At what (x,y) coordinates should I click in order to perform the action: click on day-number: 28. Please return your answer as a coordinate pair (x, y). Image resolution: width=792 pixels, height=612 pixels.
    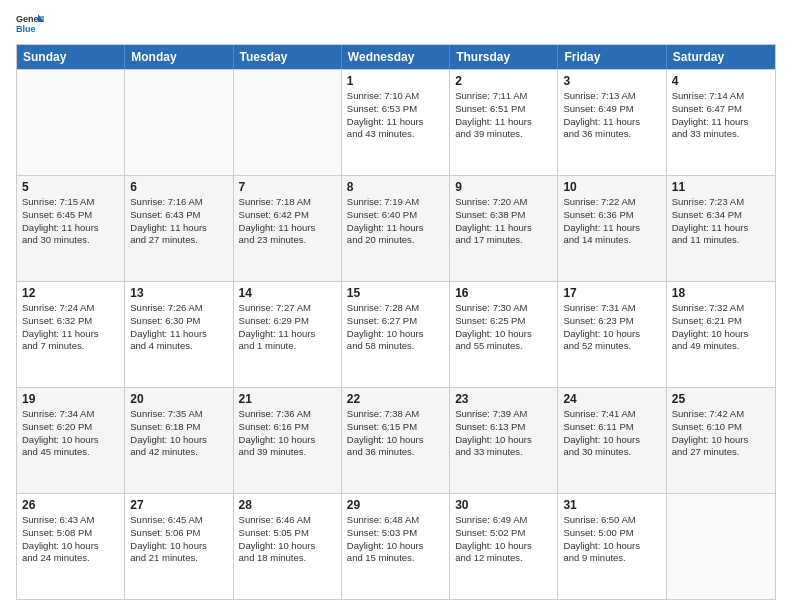
    Looking at the image, I should click on (288, 505).